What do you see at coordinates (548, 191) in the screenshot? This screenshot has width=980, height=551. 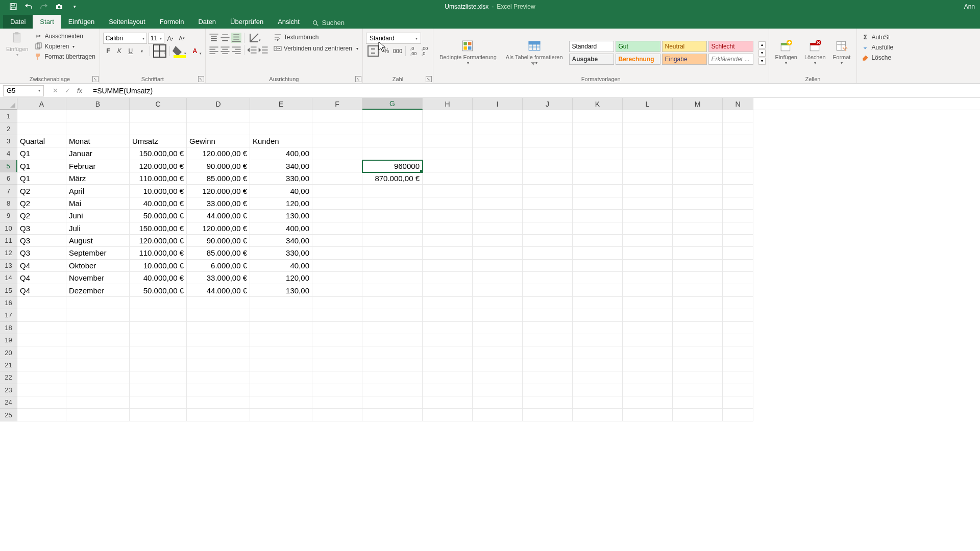 I see `cell-J7` at bounding box center [548, 191].